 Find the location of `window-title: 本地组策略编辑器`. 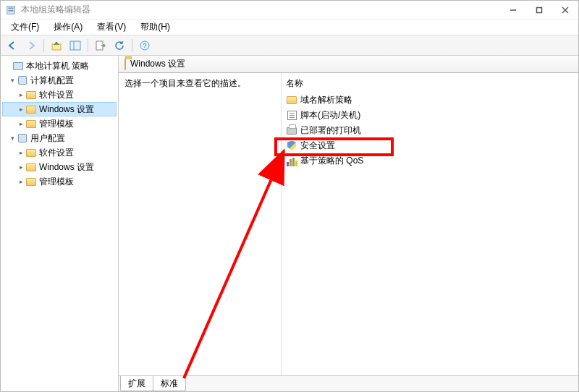

window-title: 本地组策略编辑器 is located at coordinates (56, 10).